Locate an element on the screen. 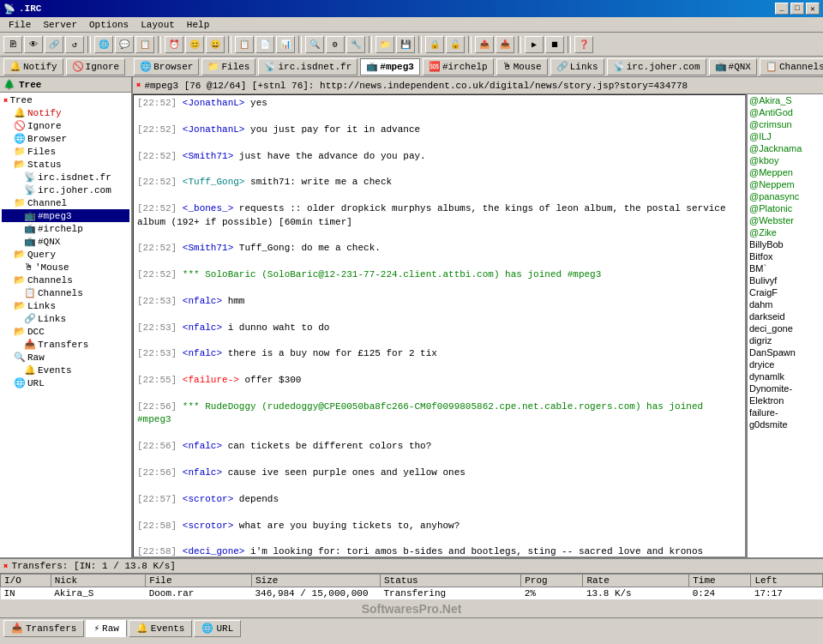 The width and height of the screenshot is (823, 644). quick-notify: 🔔 Notify is located at coordinates (33, 67).